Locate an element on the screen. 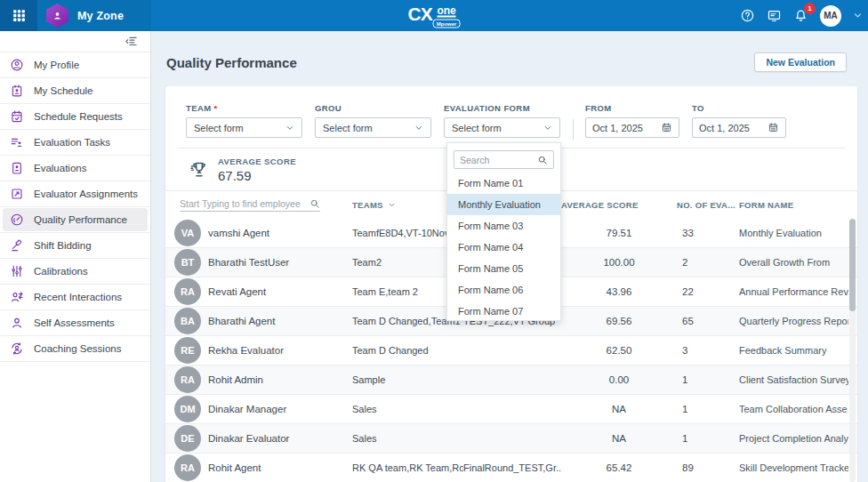 This screenshot has height=482, width=868. app-launcher-button is located at coordinates (19, 16).